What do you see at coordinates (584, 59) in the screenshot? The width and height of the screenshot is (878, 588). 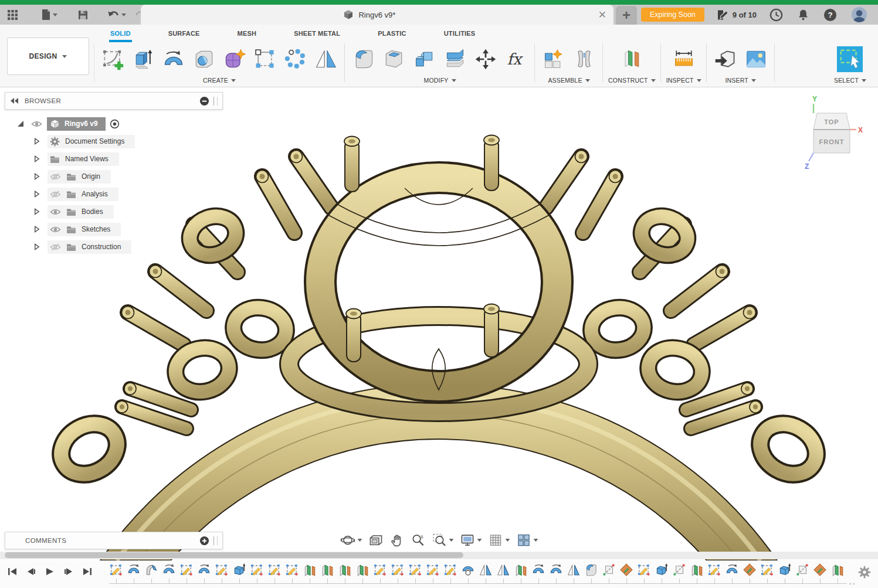 I see `joint-button` at bounding box center [584, 59].